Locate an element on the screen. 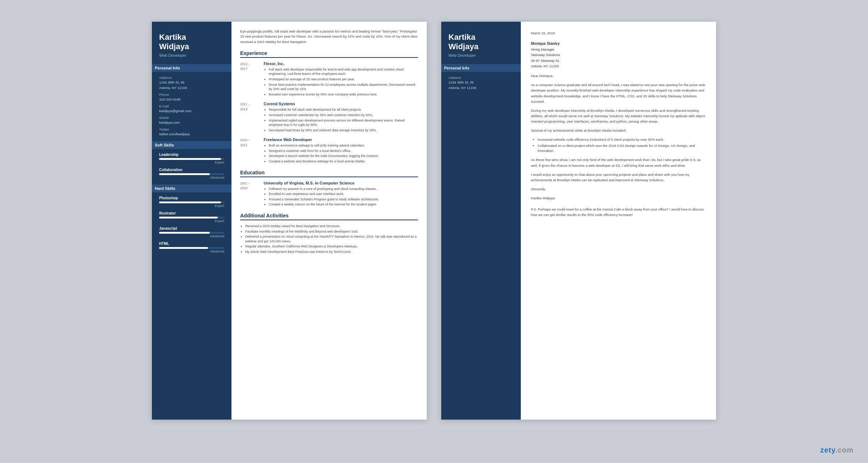 The image size is (868, 463). list-item: Decreased lead times by 30% and reduced … is located at coordinates (344, 130).